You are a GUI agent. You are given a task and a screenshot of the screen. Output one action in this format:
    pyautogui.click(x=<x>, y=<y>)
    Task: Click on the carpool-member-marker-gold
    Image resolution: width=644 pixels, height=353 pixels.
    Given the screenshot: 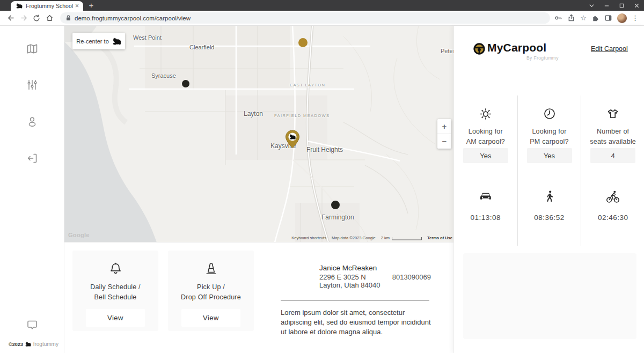 What is the action you would take?
    pyautogui.click(x=303, y=43)
    